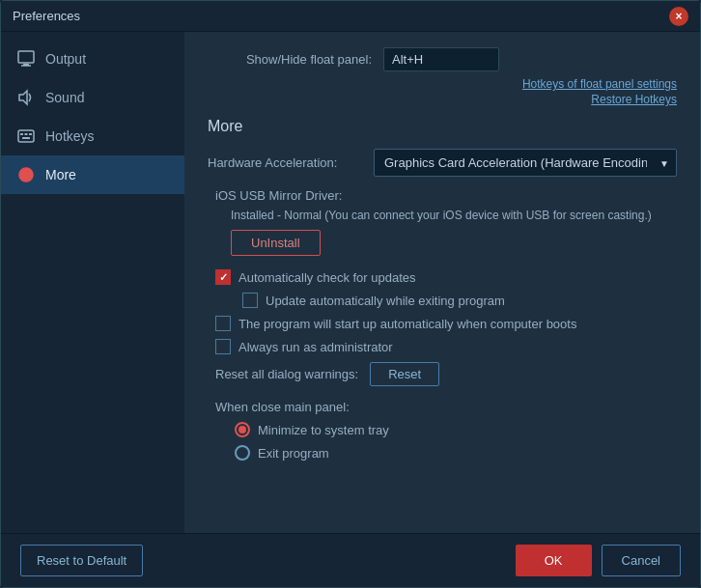  Describe the element at coordinates (242, 453) in the screenshot. I see `exit-radio` at that location.